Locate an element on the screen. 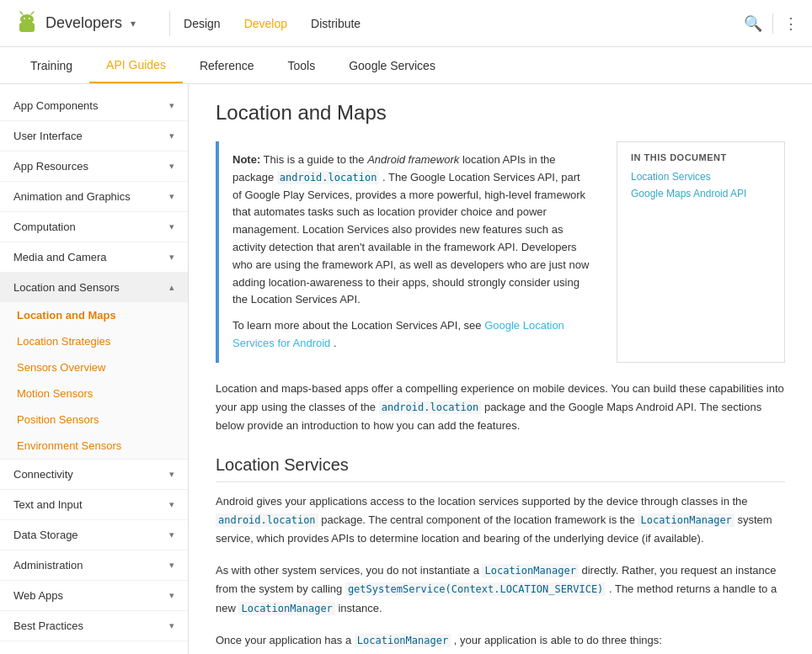  chevron-text-input: ▾ is located at coordinates (172, 505).